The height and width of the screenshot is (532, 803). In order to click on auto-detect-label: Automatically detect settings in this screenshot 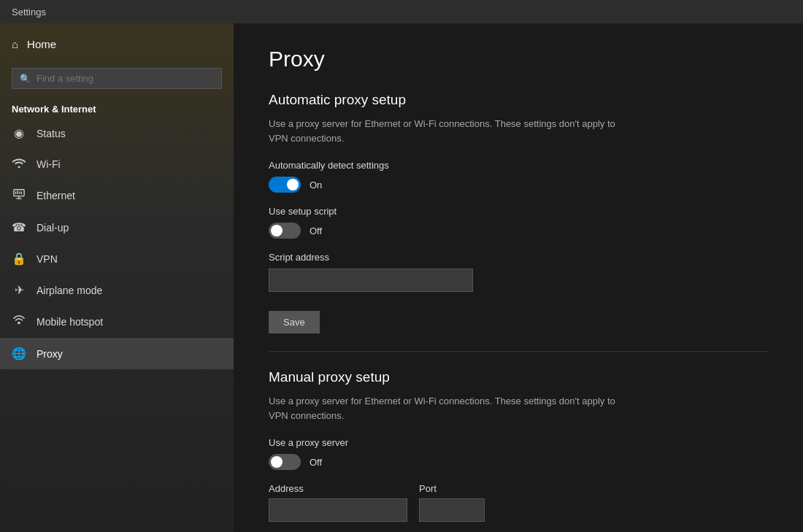, I will do `click(518, 165)`.